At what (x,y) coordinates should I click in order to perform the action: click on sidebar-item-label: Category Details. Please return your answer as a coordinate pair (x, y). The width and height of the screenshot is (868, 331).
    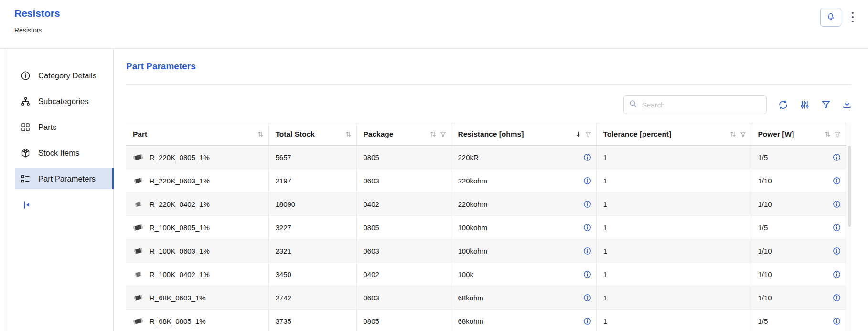
    Looking at the image, I should click on (67, 75).